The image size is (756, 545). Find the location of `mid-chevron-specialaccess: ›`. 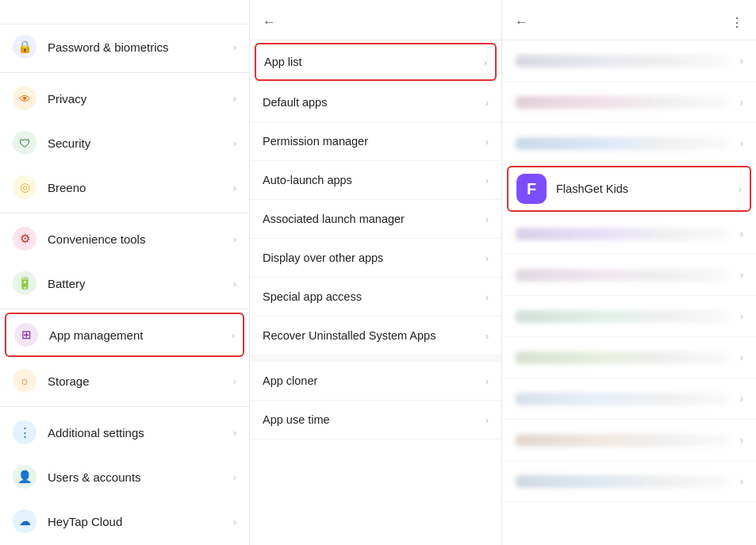

mid-chevron-specialaccess: › is located at coordinates (487, 297).